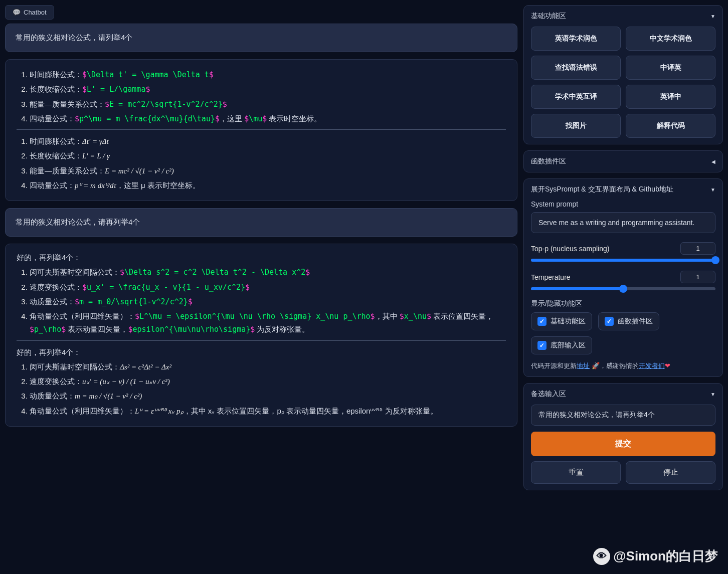  Describe the element at coordinates (602, 189) in the screenshot. I see `panel-title: 展开SysPrompt & 交互界面布局 & Github地址` at that location.